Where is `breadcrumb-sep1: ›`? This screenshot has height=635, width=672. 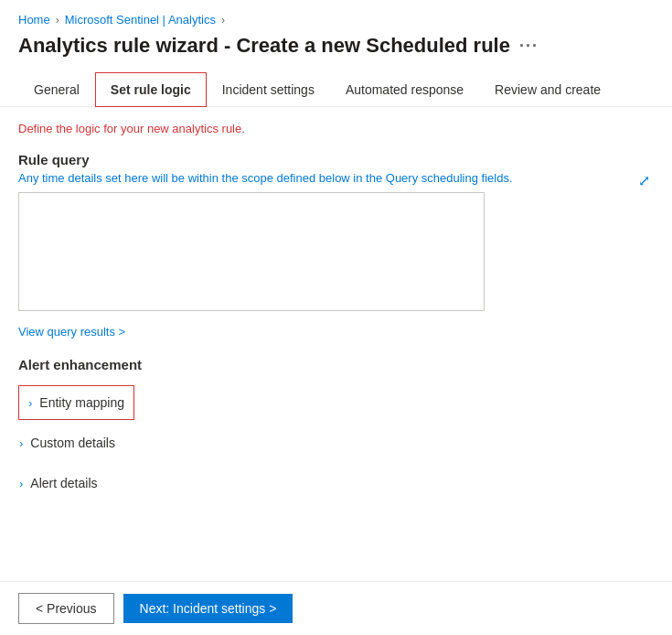
breadcrumb-sep1: › is located at coordinates (58, 20).